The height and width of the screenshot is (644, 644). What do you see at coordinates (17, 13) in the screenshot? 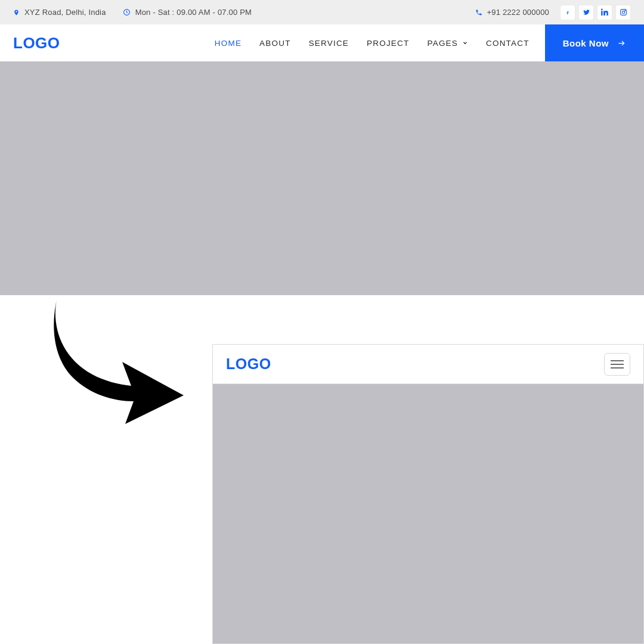
I see `map-pin-icon` at bounding box center [17, 13].